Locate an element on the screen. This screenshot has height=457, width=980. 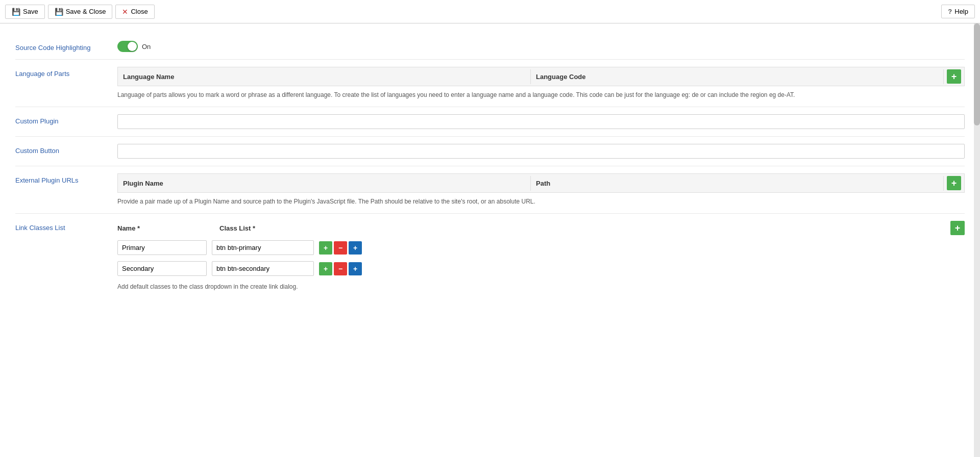
language-of-parts-row: Language of Parts Language Name Language… is located at coordinates (490, 84).